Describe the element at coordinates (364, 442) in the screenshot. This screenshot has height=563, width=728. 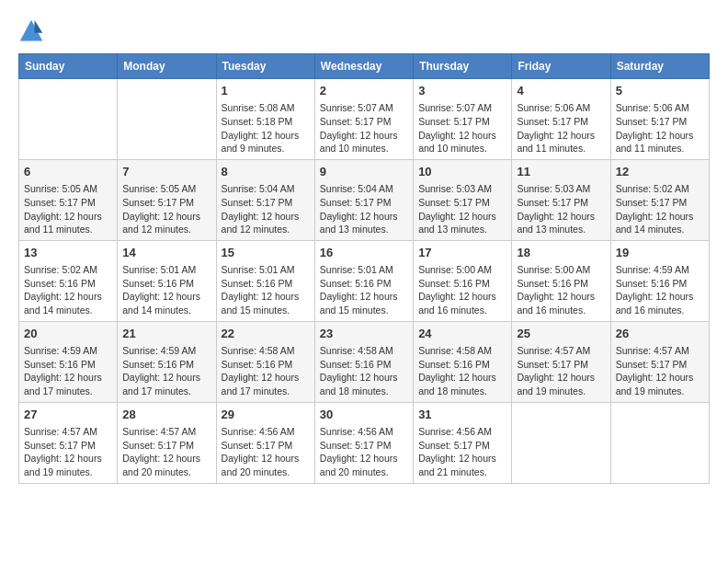
I see `calendar-cell: 30Sunrise: 4:56 AMSunset: 5:17 PMDayligh…` at that location.